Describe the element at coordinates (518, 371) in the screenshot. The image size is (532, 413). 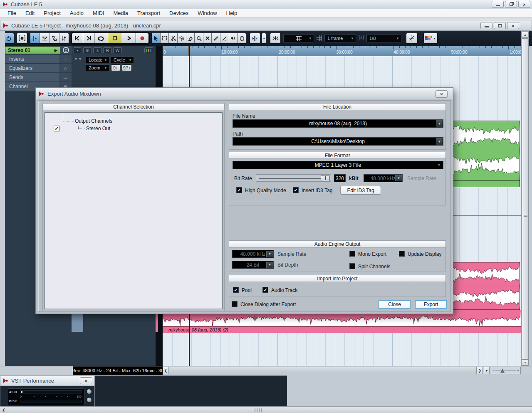
I see `zoom-in-icon: +` at that location.